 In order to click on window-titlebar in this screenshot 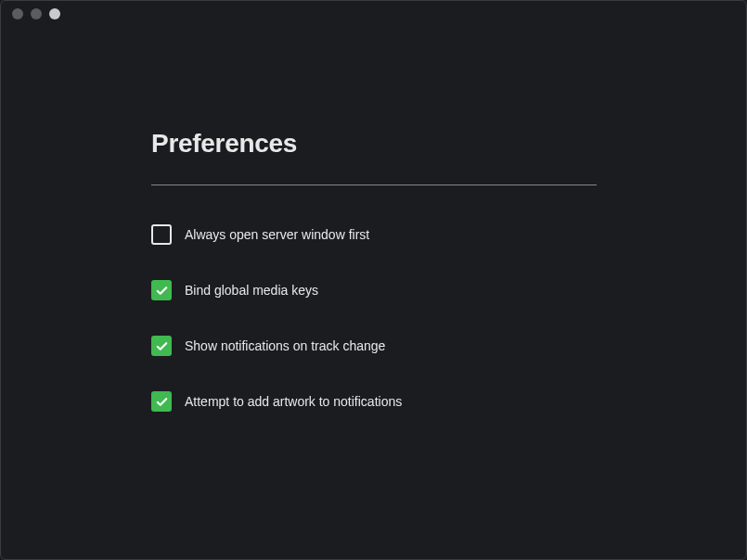, I will do `click(373, 14)`.